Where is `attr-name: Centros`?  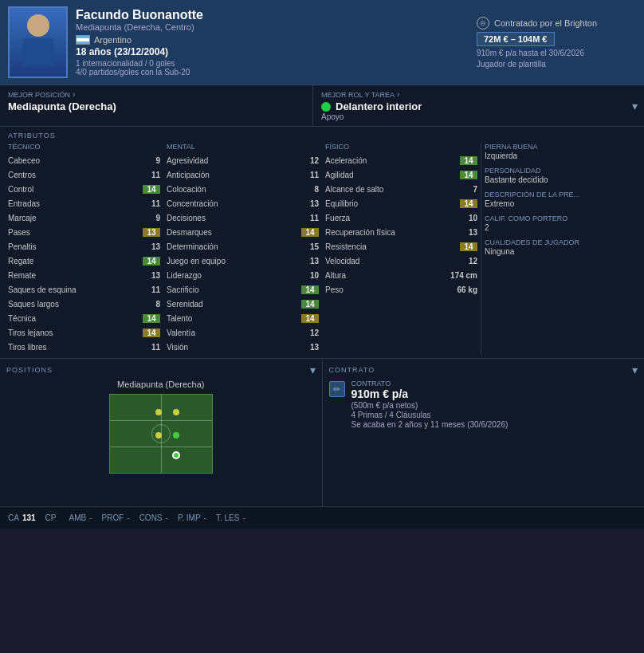
attr-name: Centros is located at coordinates (77, 175).